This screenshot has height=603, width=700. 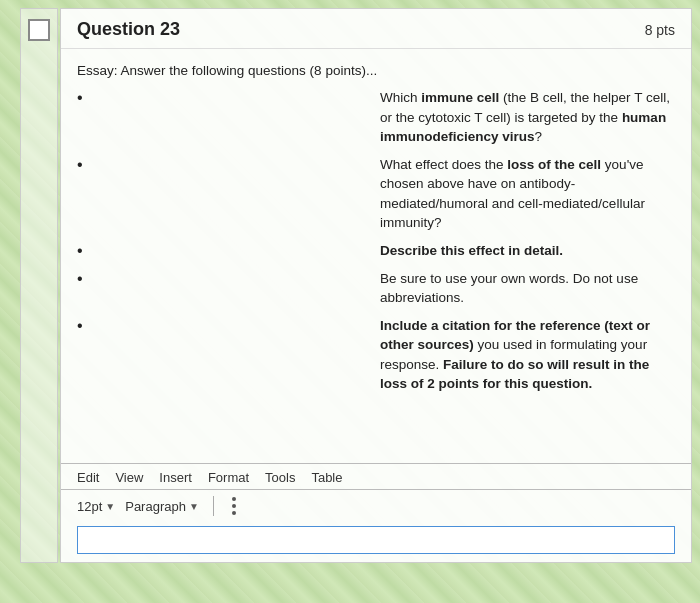 What do you see at coordinates (234, 506) in the screenshot?
I see `more-options-button` at bounding box center [234, 506].